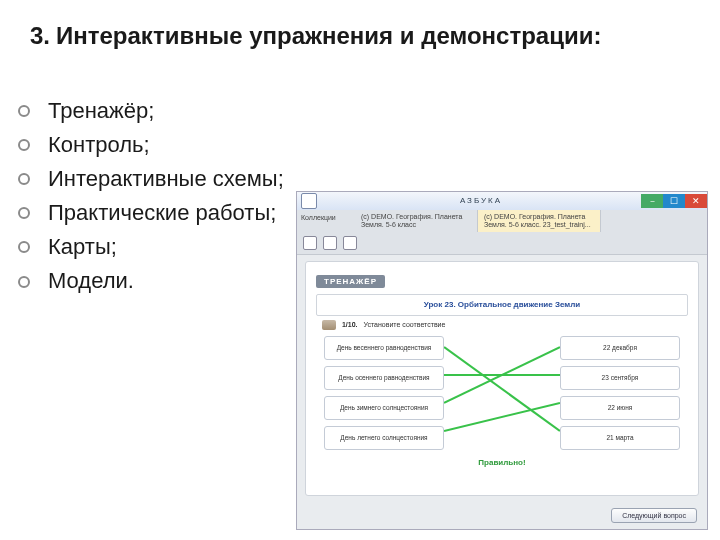  I want to click on list-item: Модели., so click(151, 281).